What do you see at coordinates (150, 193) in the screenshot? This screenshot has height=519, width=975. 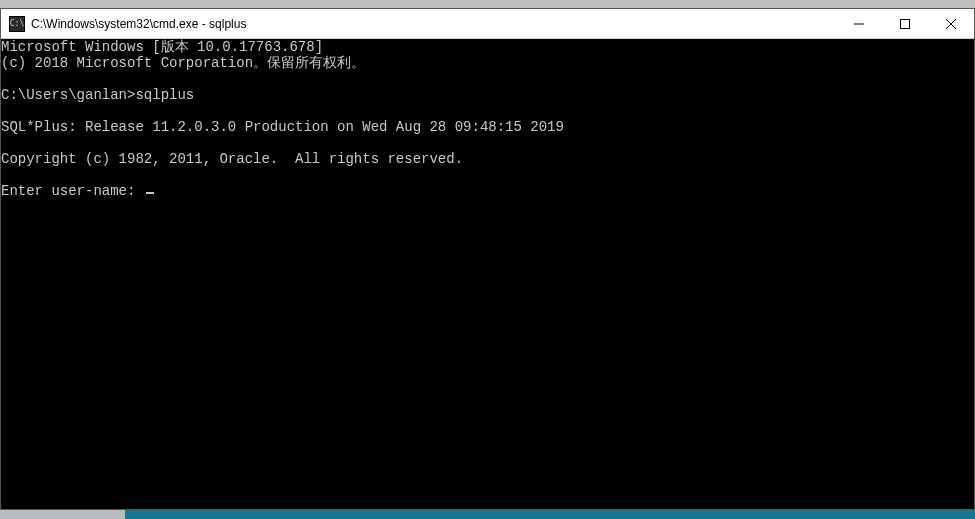 I see `cursor` at bounding box center [150, 193].